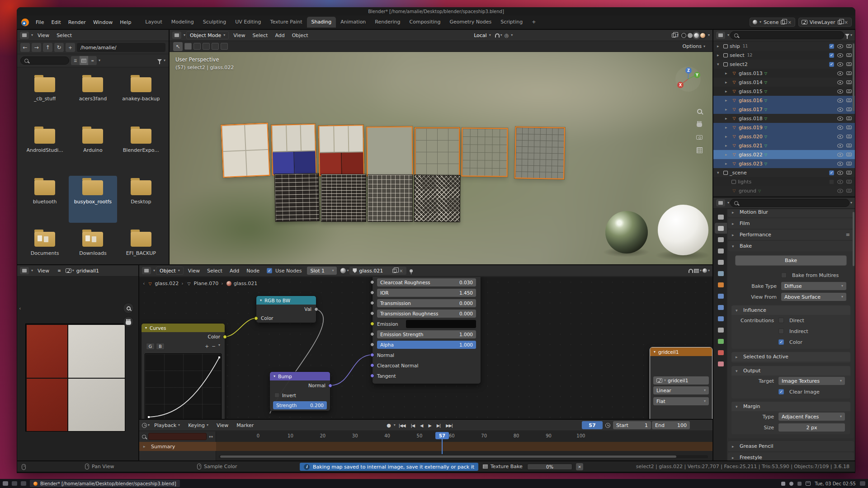 Image resolution: width=868 pixels, height=488 pixels. What do you see at coordinates (322, 22) in the screenshot?
I see `workspace-tab: Shading` at bounding box center [322, 22].